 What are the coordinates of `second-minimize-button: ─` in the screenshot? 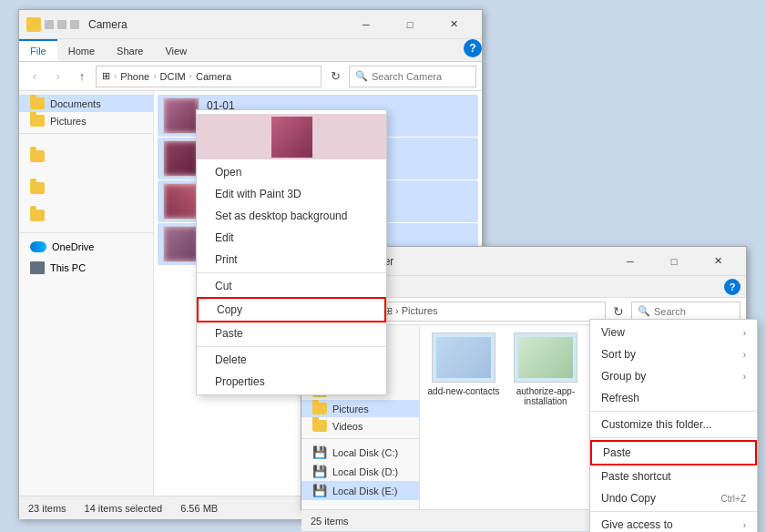 It's located at (630, 261).